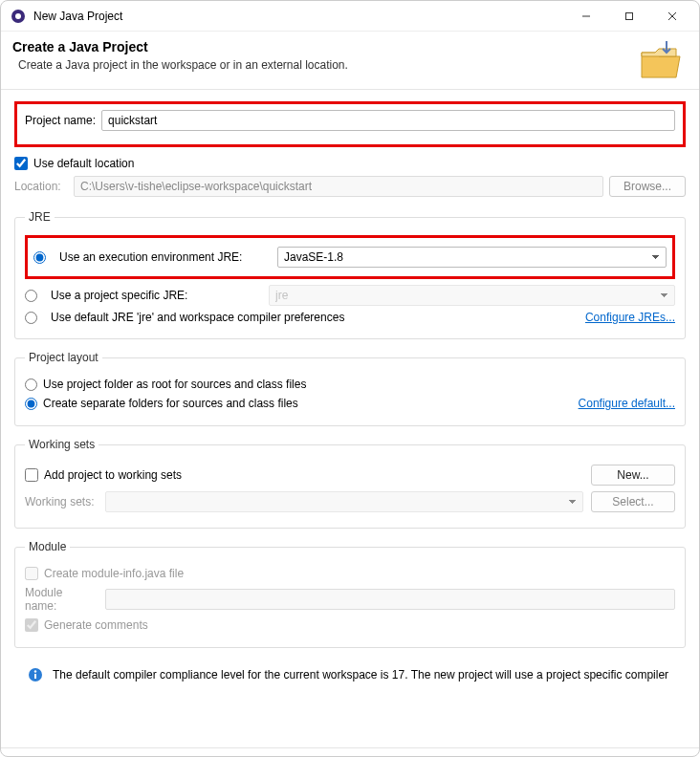 Image resolution: width=700 pixels, height=757 pixels. Describe the element at coordinates (633, 502) in the screenshot. I see `select-working-set-button: Select...` at that location.